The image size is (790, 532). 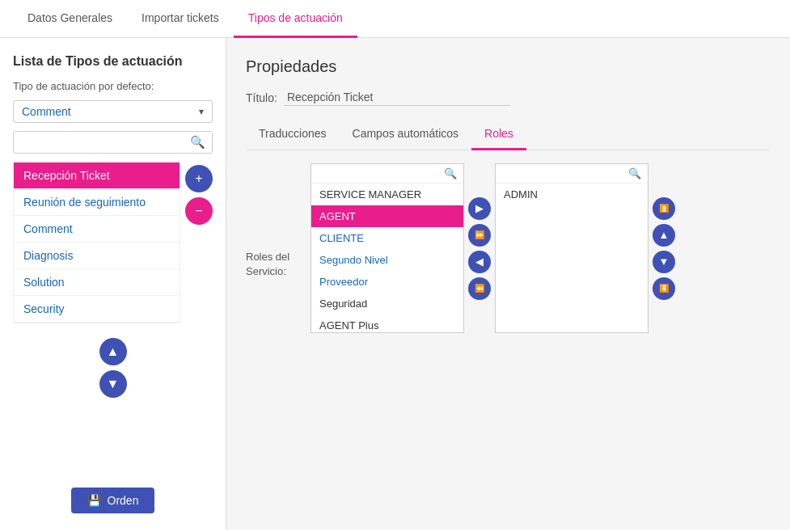 What do you see at coordinates (572, 174) in the screenshot?
I see `right-list-search-bar: 🔍` at bounding box center [572, 174].